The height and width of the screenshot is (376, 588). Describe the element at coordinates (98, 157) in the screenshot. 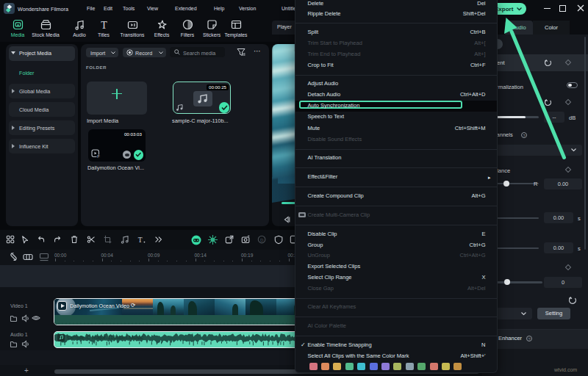

I see `svg-text: P` at that location.